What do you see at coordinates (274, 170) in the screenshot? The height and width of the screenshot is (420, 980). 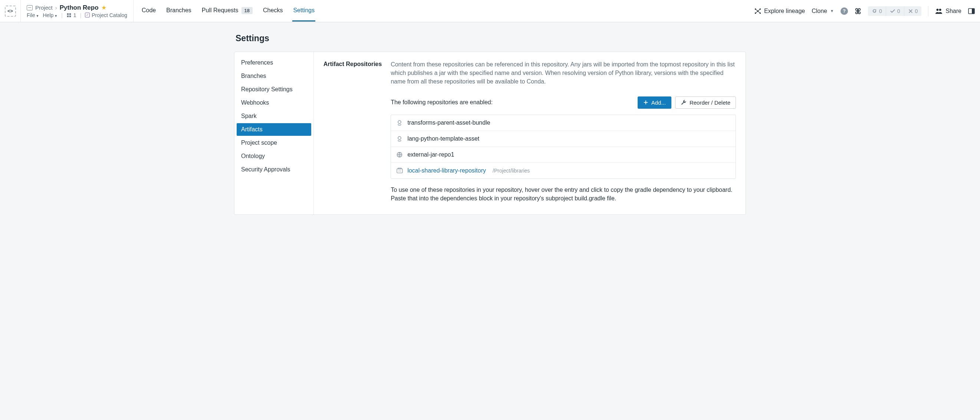 I see `sidebar-item-security-approvals: Security Approvals` at bounding box center [274, 170].